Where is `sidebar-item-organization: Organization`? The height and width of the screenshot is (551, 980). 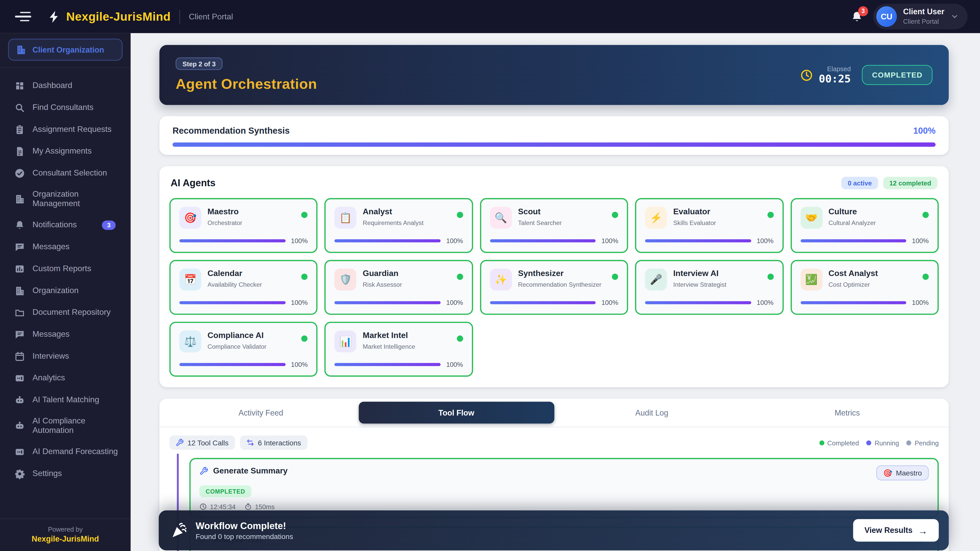
sidebar-item-organization: Organization is located at coordinates (65, 291).